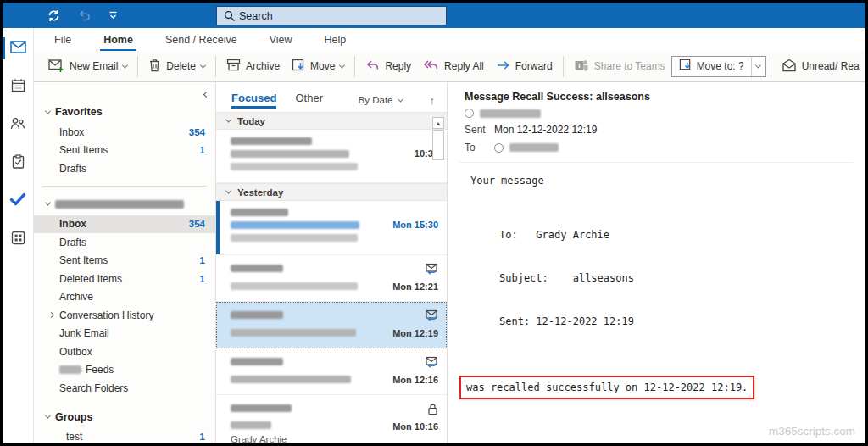 This screenshot has width=868, height=446. I want to click on unread-read-label: Unread/ Rea, so click(831, 66).